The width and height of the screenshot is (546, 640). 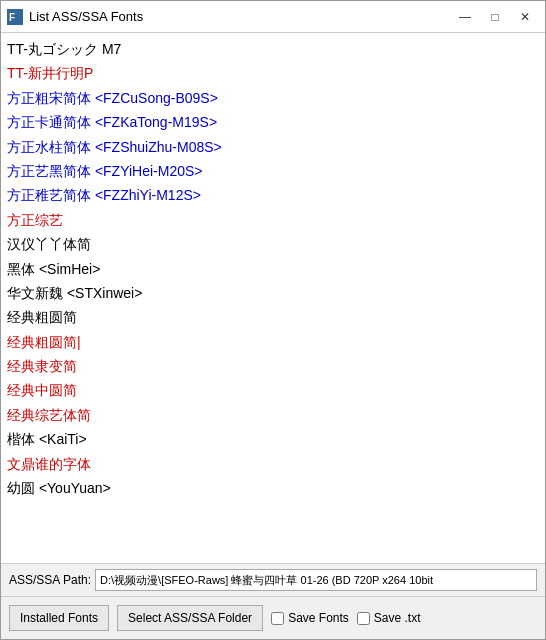 I want to click on list-item: 方正水柱简体 <FZShuiZhu-M08S>, so click(x=273, y=147).